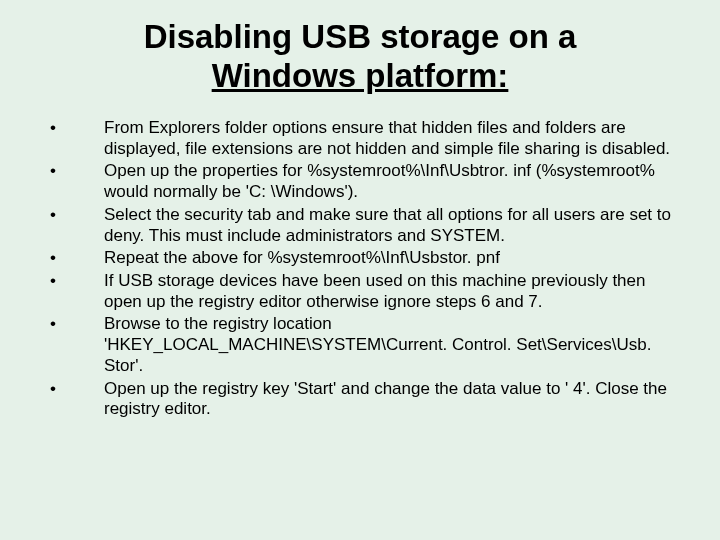 The image size is (720, 540). I want to click on list-item: From Explorers folder options ensure tha…, so click(360, 138).